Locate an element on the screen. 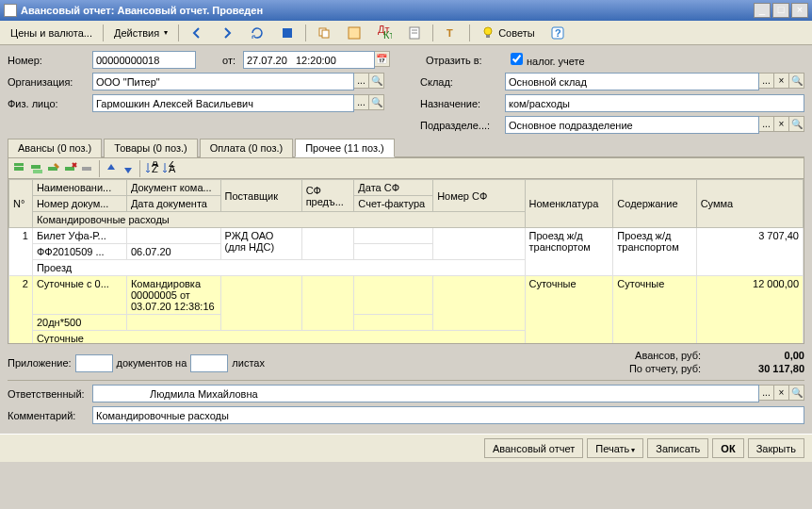 Image resolution: width=812 pixels, height=509 pixels. col-sf-date: Дата СФ is located at coordinates (394, 189).